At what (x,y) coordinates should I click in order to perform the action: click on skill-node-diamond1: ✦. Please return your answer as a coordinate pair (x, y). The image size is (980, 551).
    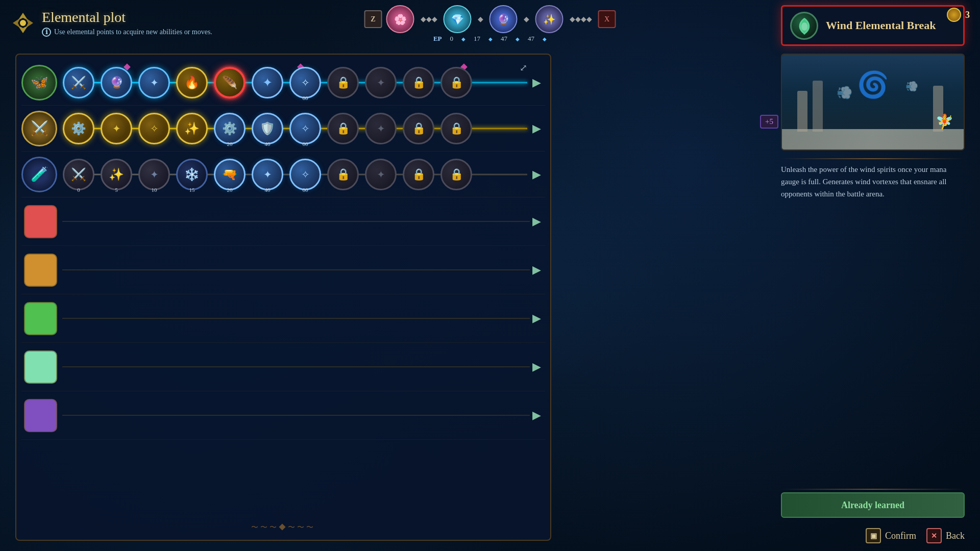
    Looking at the image, I should click on (154, 83).